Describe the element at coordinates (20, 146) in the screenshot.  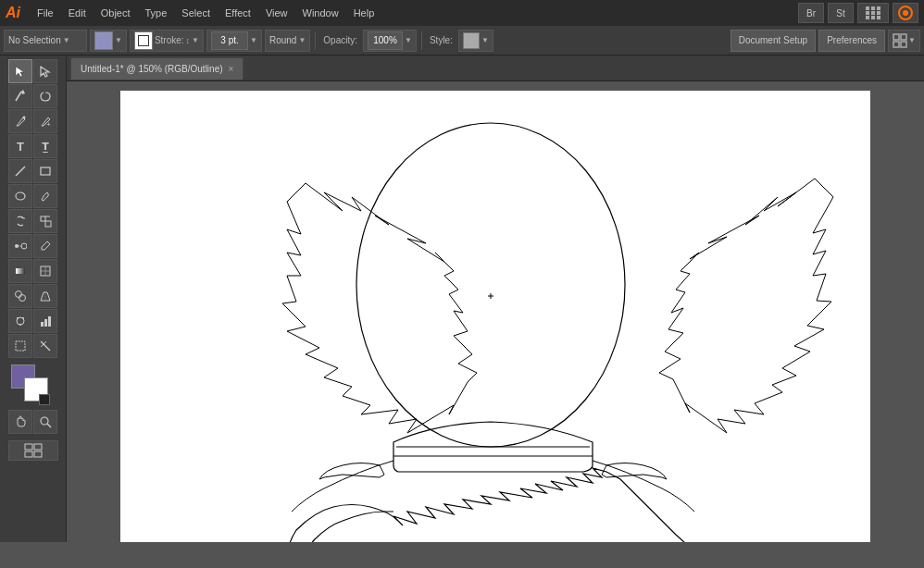
I see `type-tool: T` at that location.